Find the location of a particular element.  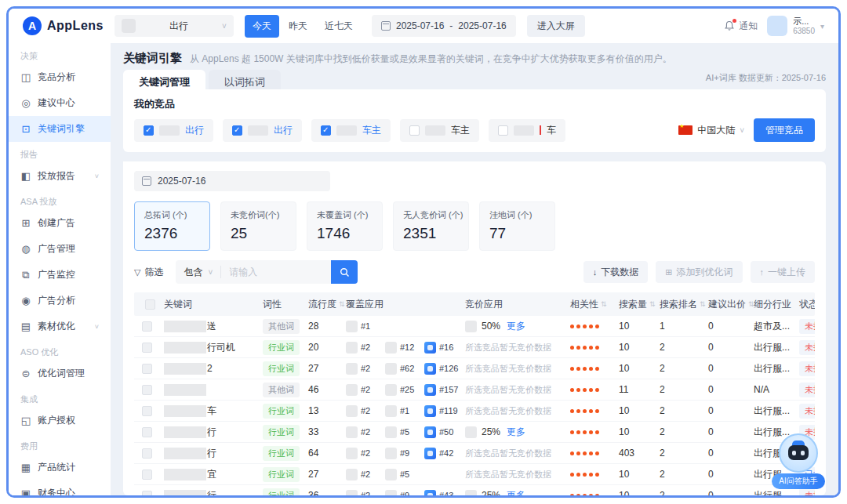

search-volume-cell: 403 is located at coordinates (636, 453).